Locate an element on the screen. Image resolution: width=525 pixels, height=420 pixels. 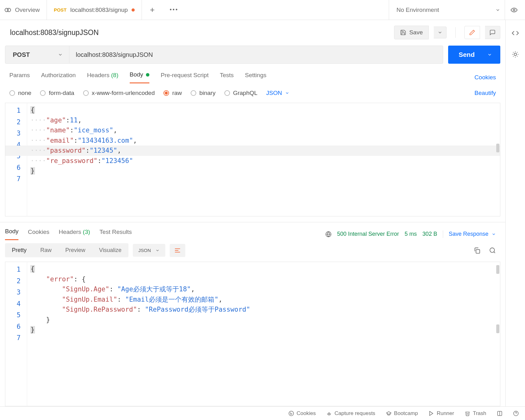
body-type-raw: raw is located at coordinates (172, 93).